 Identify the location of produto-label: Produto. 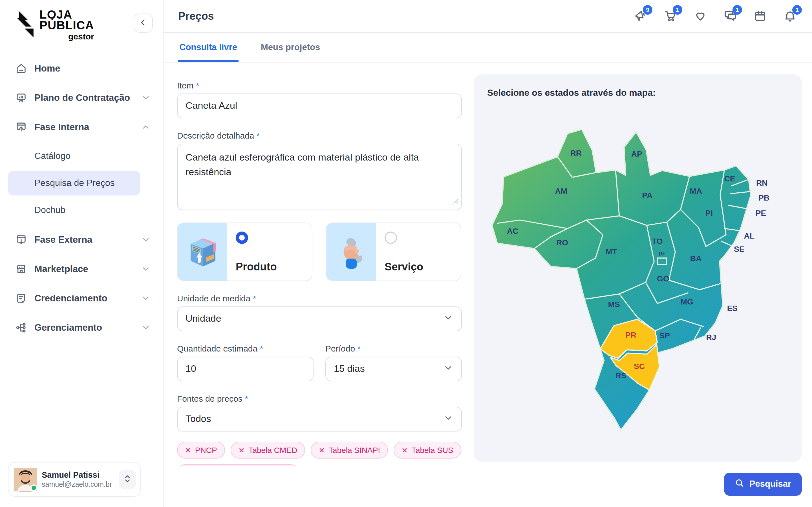
(256, 267).